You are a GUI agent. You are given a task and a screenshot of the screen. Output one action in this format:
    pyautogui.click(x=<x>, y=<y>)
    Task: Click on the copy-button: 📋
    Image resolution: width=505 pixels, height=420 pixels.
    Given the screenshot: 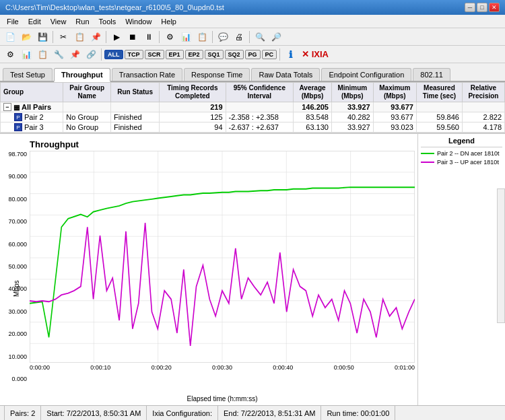 What is the action you would take?
    pyautogui.click(x=79, y=37)
    